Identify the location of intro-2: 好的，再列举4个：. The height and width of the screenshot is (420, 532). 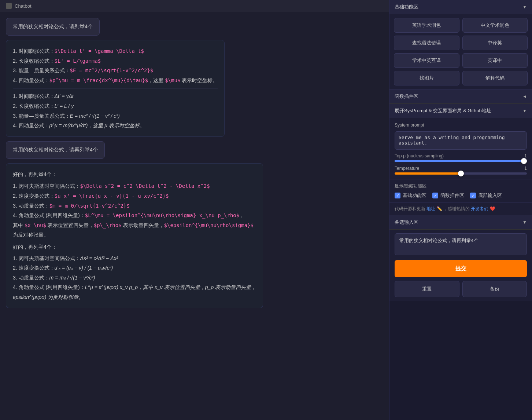
(134, 175).